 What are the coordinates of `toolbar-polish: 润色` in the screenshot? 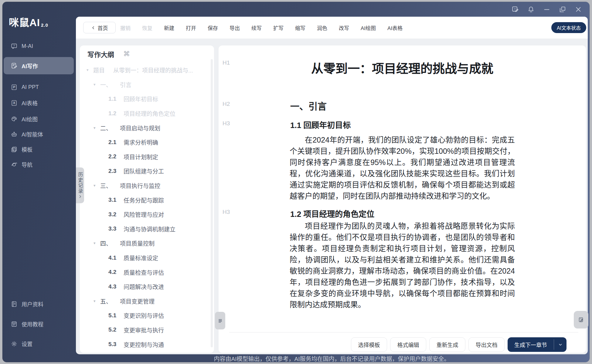 It's located at (322, 28).